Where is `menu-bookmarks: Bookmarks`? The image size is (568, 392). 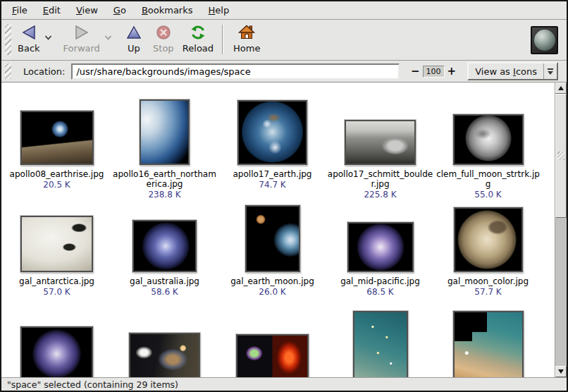
menu-bookmarks: Bookmarks is located at coordinates (168, 10).